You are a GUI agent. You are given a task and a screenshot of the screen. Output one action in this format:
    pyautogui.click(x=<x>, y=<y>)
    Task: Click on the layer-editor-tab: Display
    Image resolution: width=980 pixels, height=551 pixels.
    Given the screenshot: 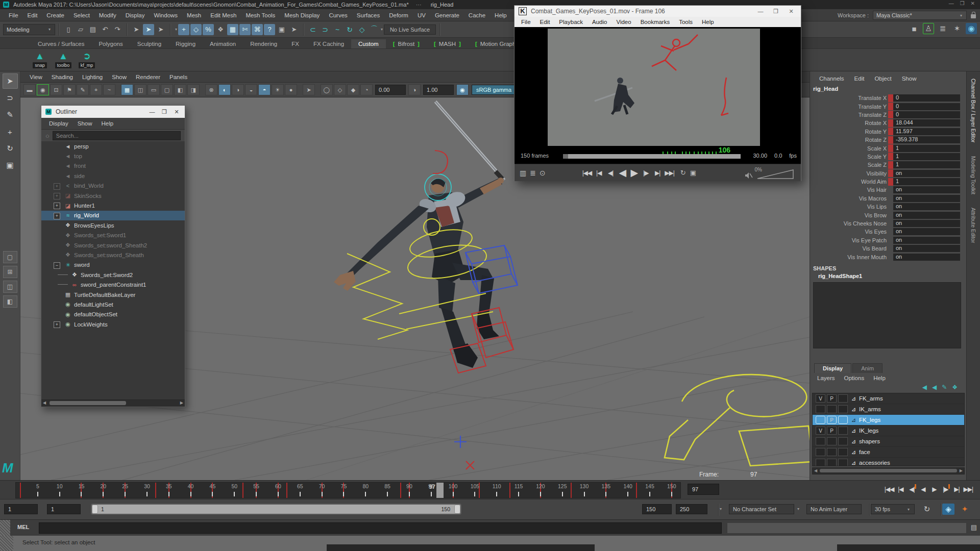 What is the action you would take?
    pyautogui.click(x=833, y=368)
    